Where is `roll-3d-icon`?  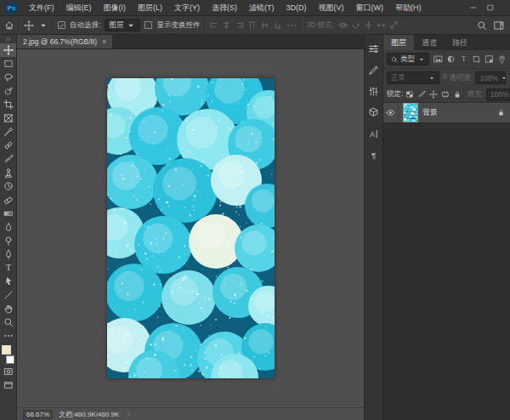
roll-3d-icon is located at coordinates (355, 26).